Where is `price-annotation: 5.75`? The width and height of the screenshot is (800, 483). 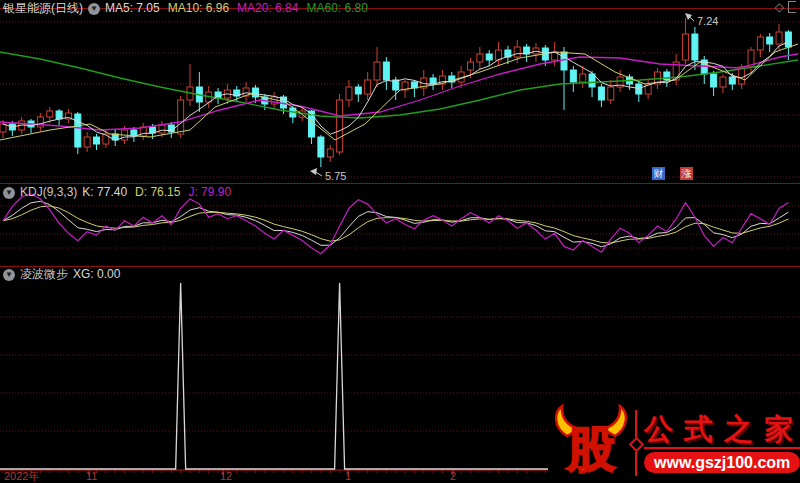 price-annotation: 5.75 is located at coordinates (336, 176).